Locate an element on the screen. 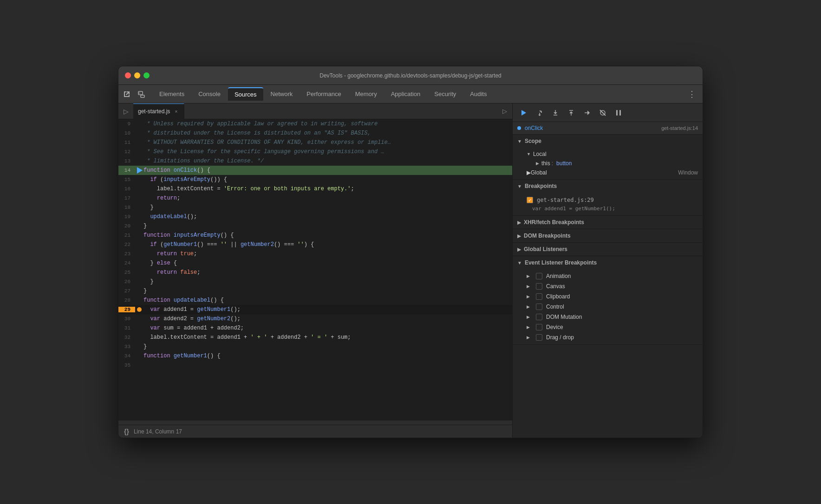 The height and width of the screenshot is (504, 821). more-options-icon: ⋮ is located at coordinates (692, 94).